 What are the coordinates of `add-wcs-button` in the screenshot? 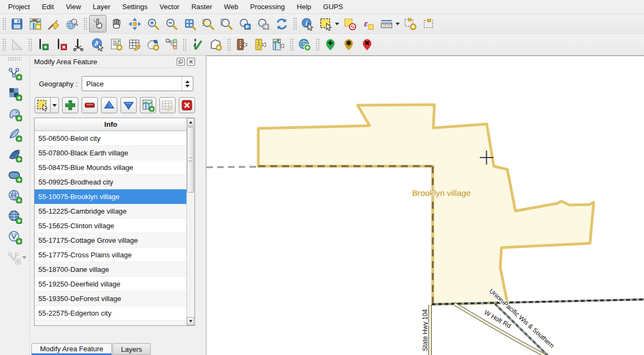 It's located at (15, 216).